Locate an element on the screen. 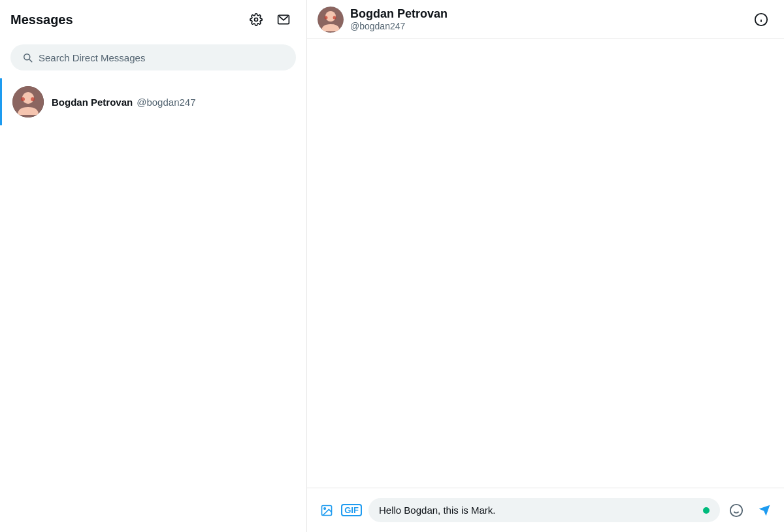 This screenshot has height=532, width=784. avatar-image is located at coordinates (28, 102).